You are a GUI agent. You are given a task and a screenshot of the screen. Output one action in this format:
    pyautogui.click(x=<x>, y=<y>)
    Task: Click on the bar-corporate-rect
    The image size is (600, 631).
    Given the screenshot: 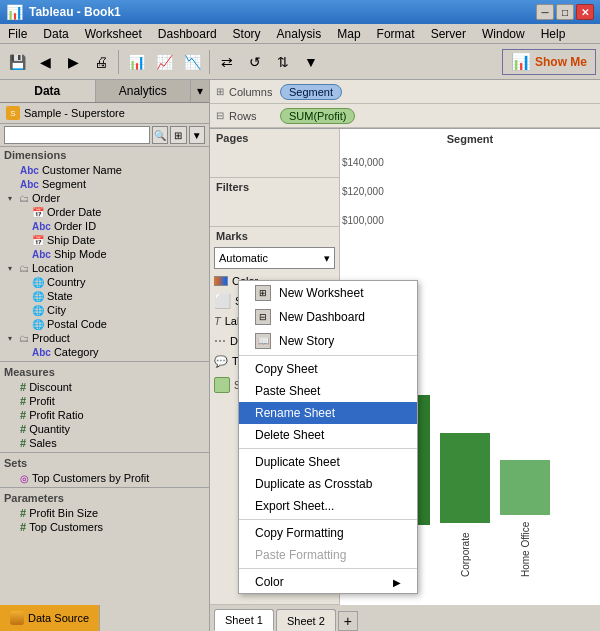 What is the action you would take?
    pyautogui.click(x=465, y=478)
    